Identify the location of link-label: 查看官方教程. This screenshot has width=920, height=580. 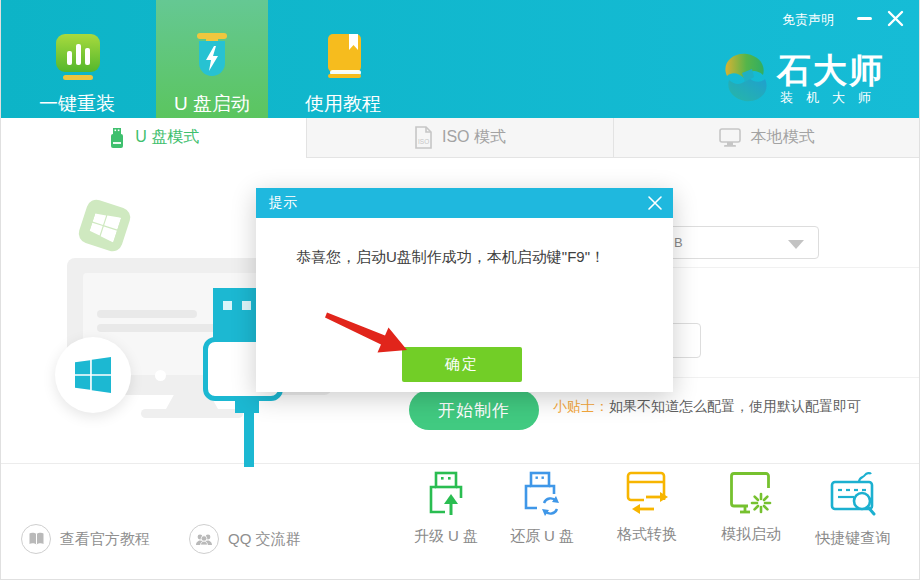
(105, 540).